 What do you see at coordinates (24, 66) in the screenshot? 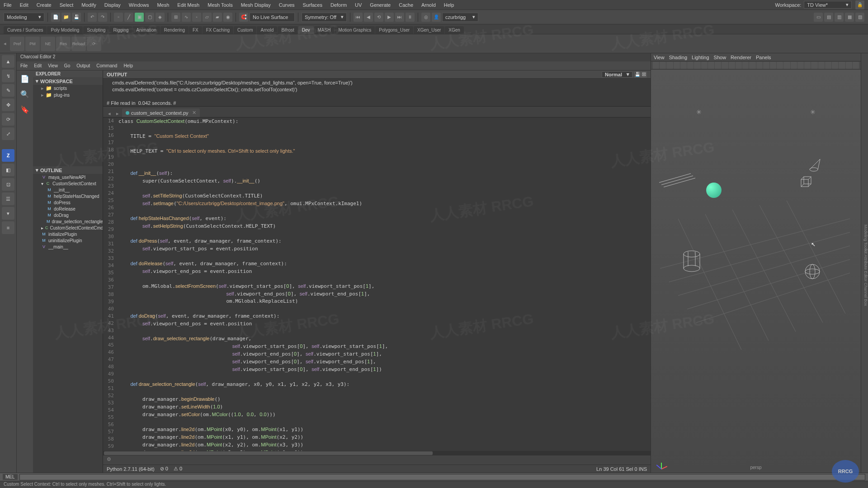
I see `editor-menu-file: File` at bounding box center [24, 66].